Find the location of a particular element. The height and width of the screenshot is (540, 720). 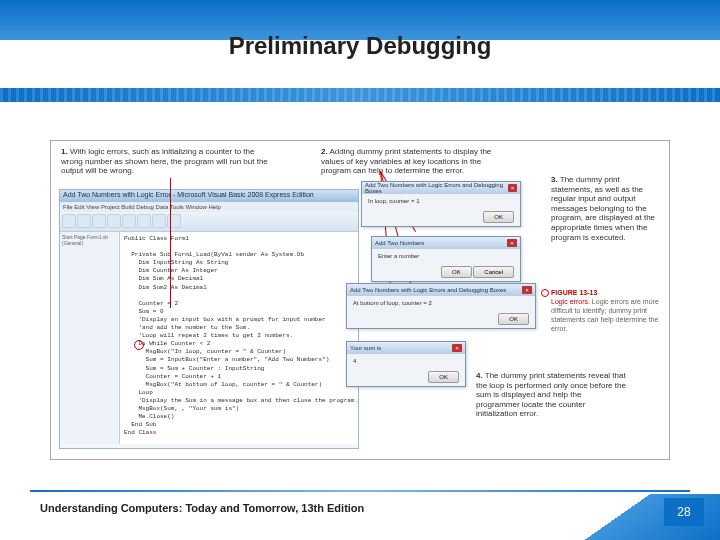

msgbox-bottom-loop: Add Two Numbers with Logic Errors and De… is located at coordinates (441, 306).